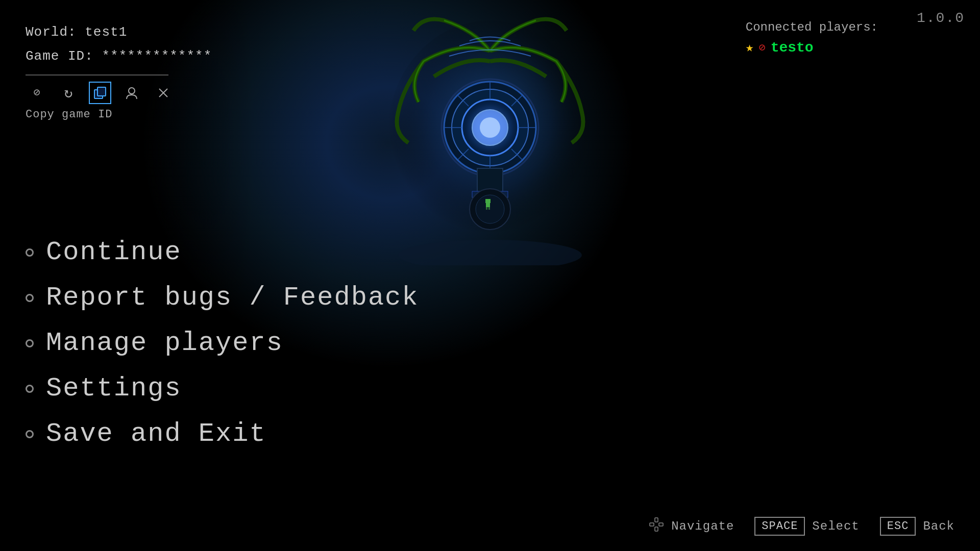 The width and height of the screenshot is (980, 551). I want to click on divider, so click(97, 75).